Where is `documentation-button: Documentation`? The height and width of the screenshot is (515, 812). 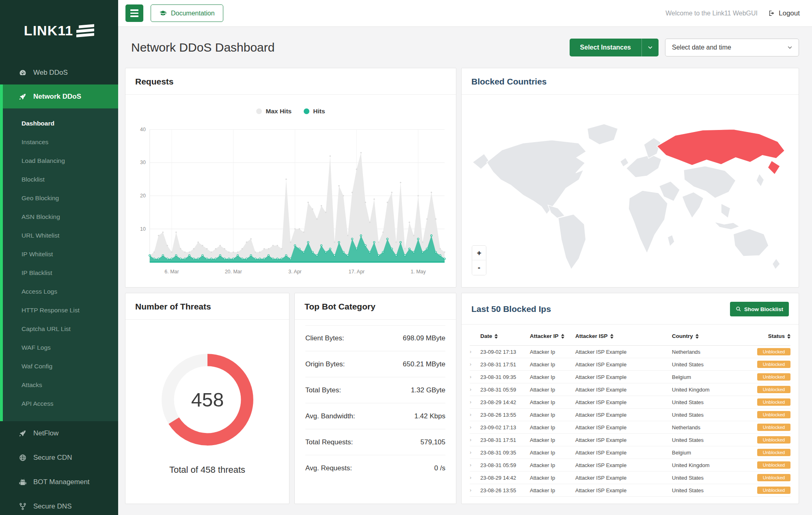
documentation-button: Documentation is located at coordinates (187, 13).